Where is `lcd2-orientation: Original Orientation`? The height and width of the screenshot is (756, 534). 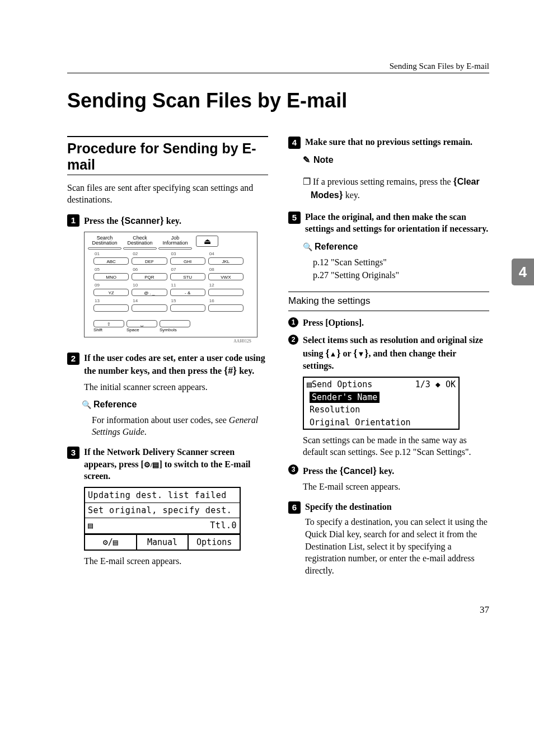 lcd2-orientation: Original Orientation is located at coordinates (381, 422).